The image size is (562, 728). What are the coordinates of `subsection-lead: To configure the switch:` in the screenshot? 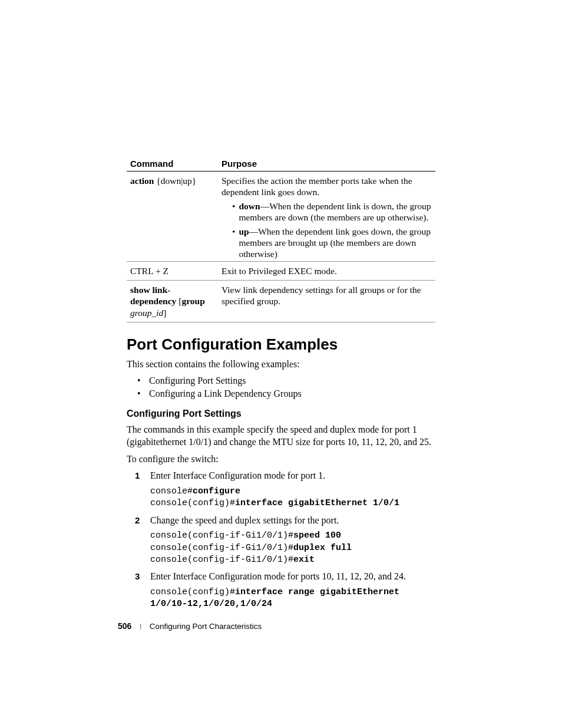 It's located at (281, 460).